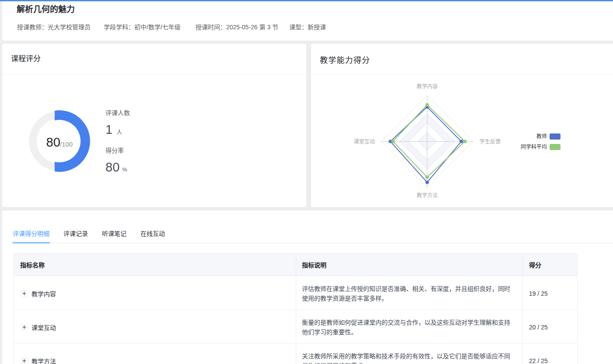 This screenshot has height=364, width=613. Describe the element at coordinates (427, 87) in the screenshot. I see `svg-text: 教学内容` at that location.